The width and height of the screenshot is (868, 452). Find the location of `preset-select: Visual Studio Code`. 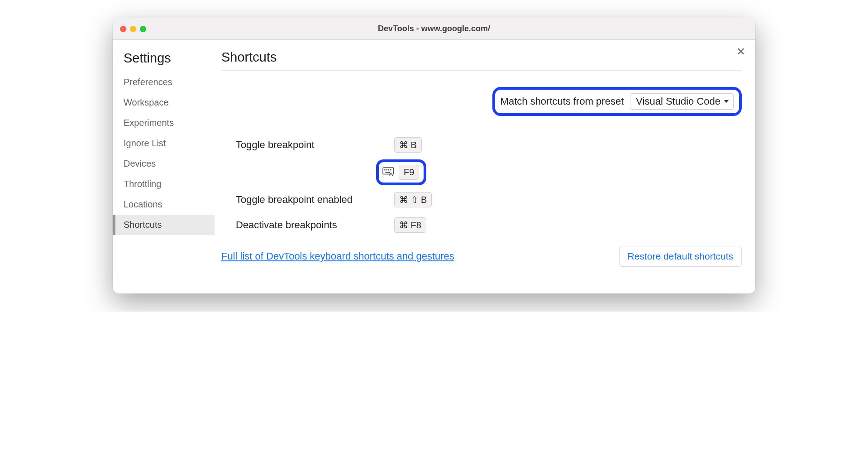

preset-select: Visual Studio Code is located at coordinates (682, 101).